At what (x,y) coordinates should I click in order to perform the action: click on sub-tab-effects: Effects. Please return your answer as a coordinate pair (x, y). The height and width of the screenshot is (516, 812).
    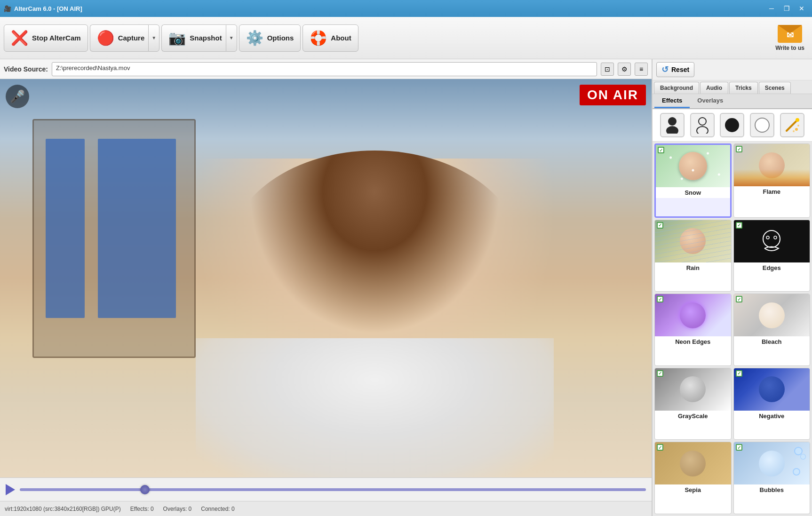
    Looking at the image, I should click on (672, 101).